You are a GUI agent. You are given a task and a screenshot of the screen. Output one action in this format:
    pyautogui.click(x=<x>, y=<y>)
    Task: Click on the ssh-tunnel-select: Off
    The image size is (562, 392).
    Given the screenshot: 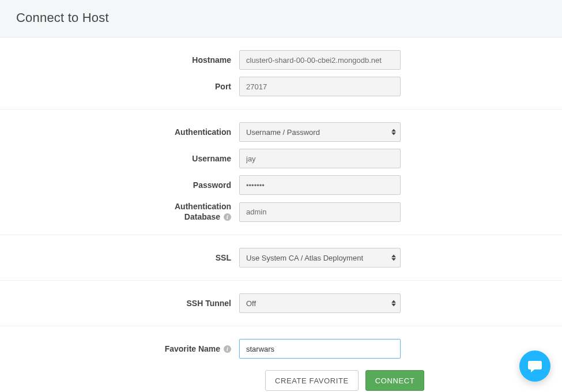 What is the action you would take?
    pyautogui.click(x=320, y=303)
    